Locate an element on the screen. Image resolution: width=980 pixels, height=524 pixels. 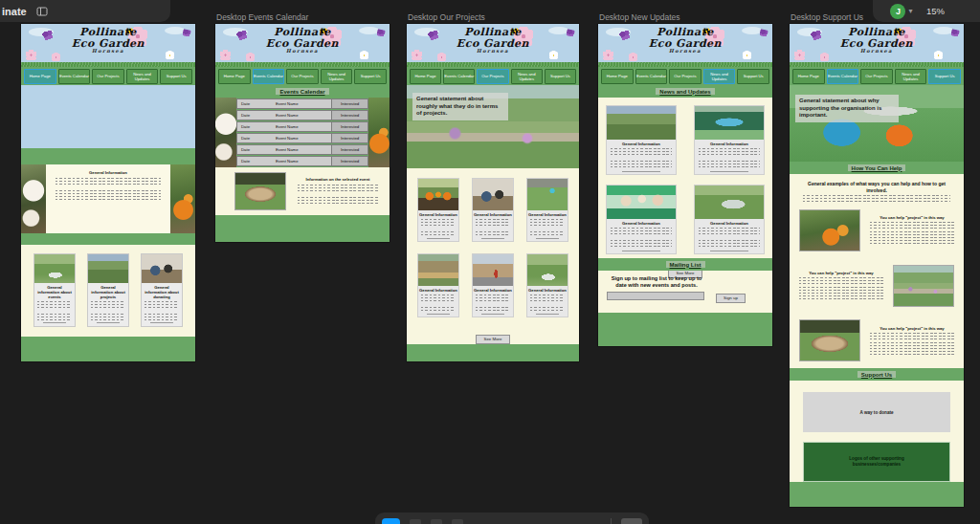
support-hero-photo: General statement about why supporting t… is located at coordinates (877, 123).